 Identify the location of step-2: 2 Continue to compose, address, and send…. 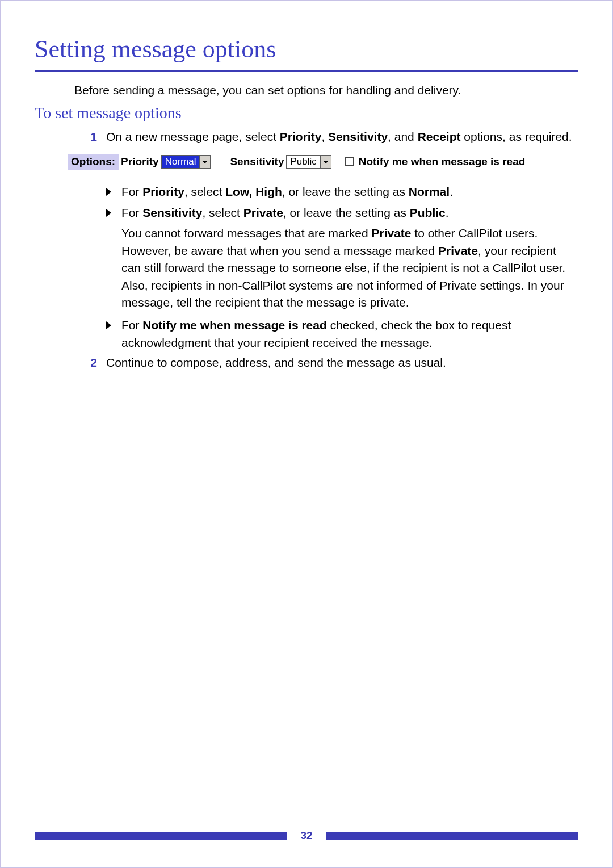
(326, 363).